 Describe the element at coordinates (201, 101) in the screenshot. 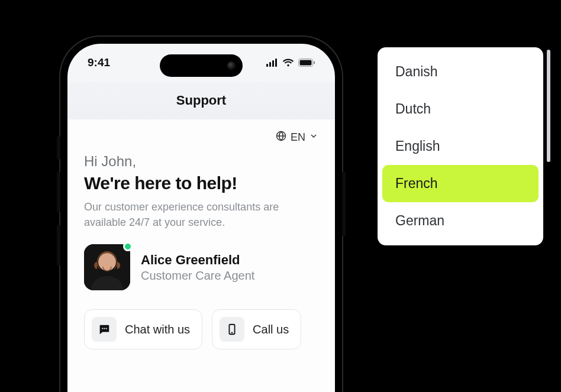

I see `page-title-bar: Support` at that location.